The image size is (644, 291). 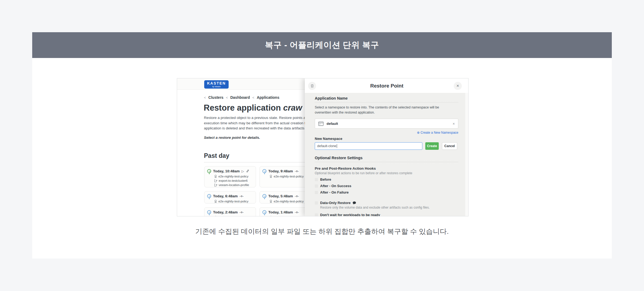 I want to click on restore-point-dialog: Restore Point × Application Name Select …, so click(x=387, y=147).